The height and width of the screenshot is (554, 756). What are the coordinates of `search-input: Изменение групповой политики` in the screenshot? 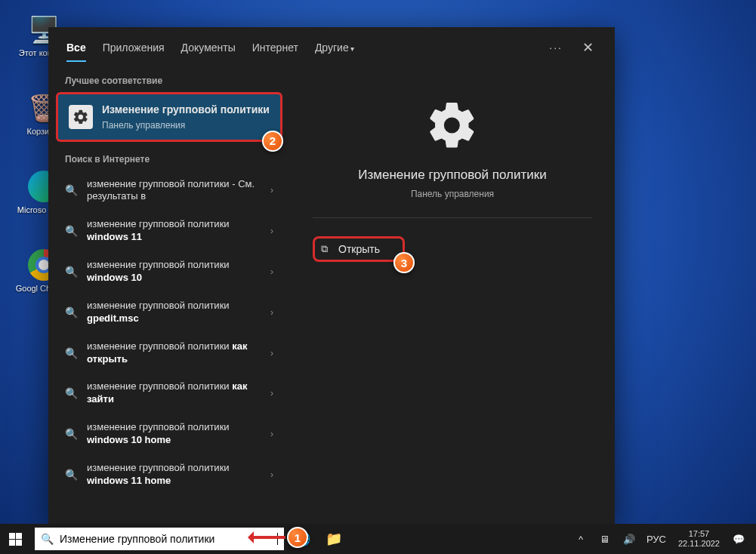 It's located at (165, 539).